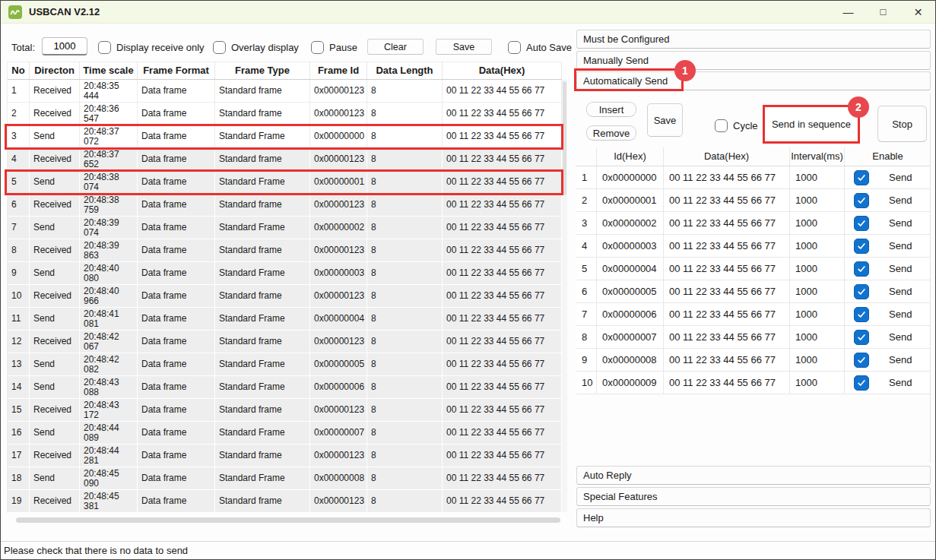  Describe the element at coordinates (284, 251) in the screenshot. I see `receive-row-8: 8Received20:48:39863Data frameStandard f…` at that location.